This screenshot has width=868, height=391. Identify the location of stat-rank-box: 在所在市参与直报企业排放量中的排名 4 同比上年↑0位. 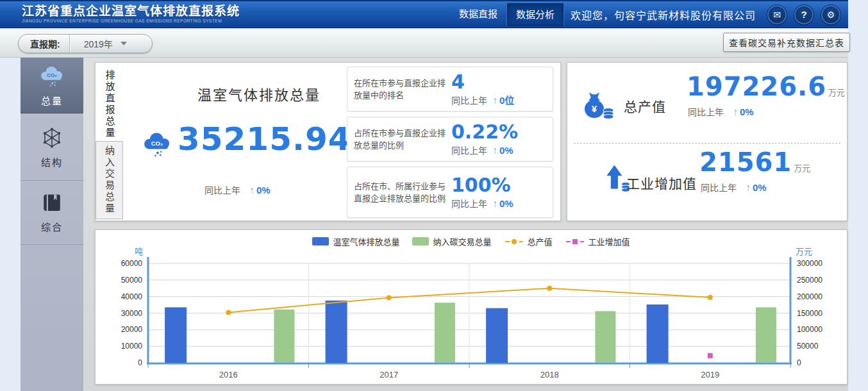
(450, 89).